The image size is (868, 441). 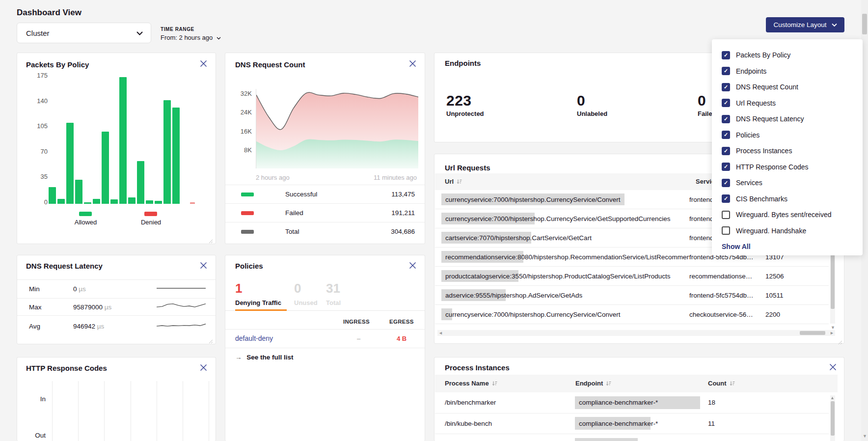 I want to click on menu-item-process-instances: ✓Process Instances, so click(x=787, y=151).